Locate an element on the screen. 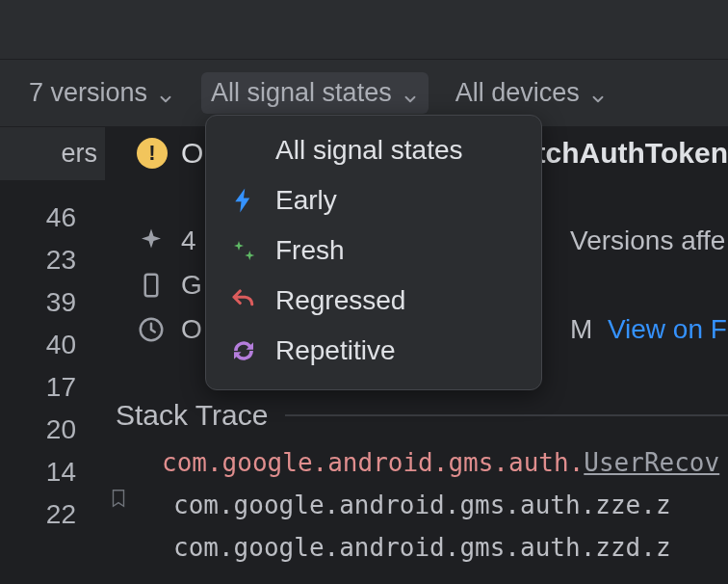 The width and height of the screenshot is (728, 584). bookmark-icon is located at coordinates (118, 496).